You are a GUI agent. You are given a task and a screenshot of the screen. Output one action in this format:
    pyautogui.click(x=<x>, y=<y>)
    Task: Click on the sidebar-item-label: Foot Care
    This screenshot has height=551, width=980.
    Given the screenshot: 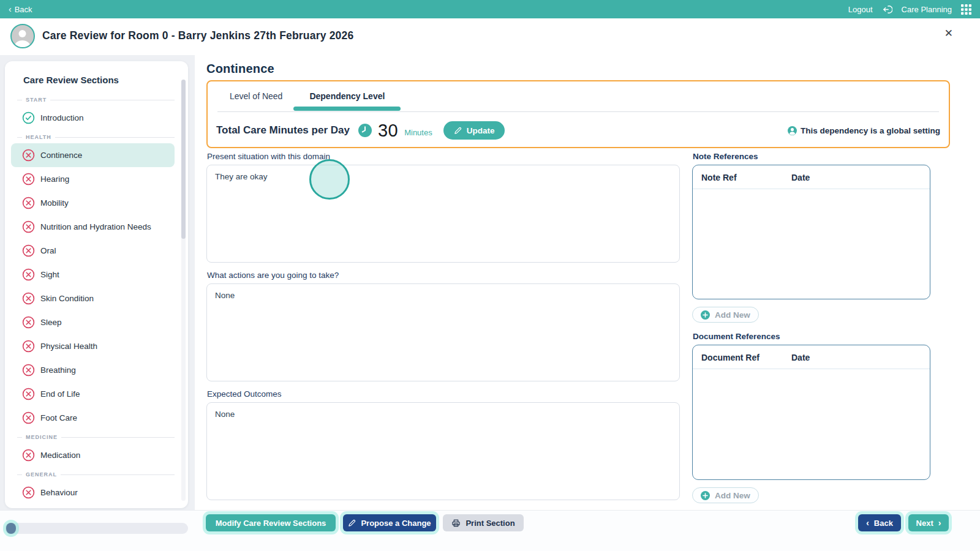 What is the action you would take?
    pyautogui.click(x=59, y=418)
    